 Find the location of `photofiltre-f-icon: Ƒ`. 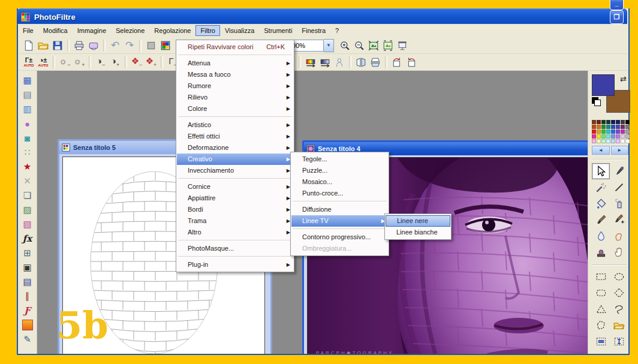

photofiltre-f-icon: Ƒ is located at coordinates (28, 311).